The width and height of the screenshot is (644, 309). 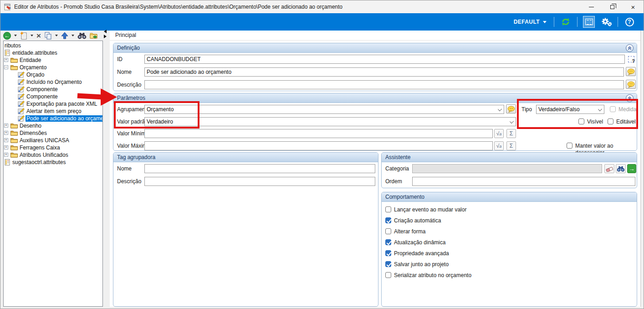 What do you see at coordinates (53, 82) in the screenshot?
I see `tree-item: Incluído no Orçamento` at bounding box center [53, 82].